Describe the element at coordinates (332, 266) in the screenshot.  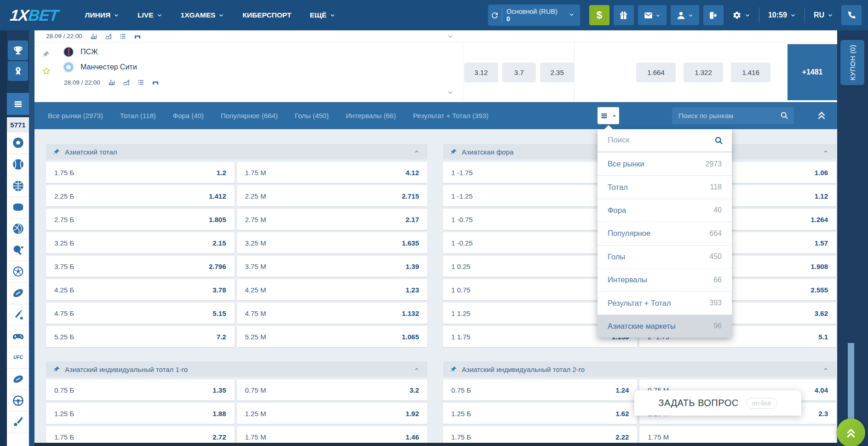
I see `bet-cell: 3.75 М1.39` at that location.